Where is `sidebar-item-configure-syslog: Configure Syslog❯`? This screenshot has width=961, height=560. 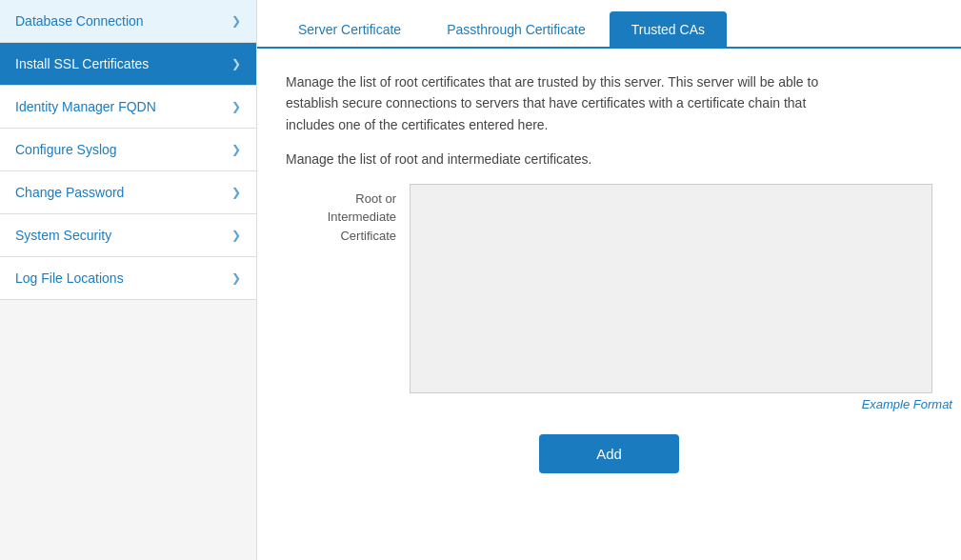
sidebar-item-configure-syslog: Configure Syslog❯ is located at coordinates (128, 150).